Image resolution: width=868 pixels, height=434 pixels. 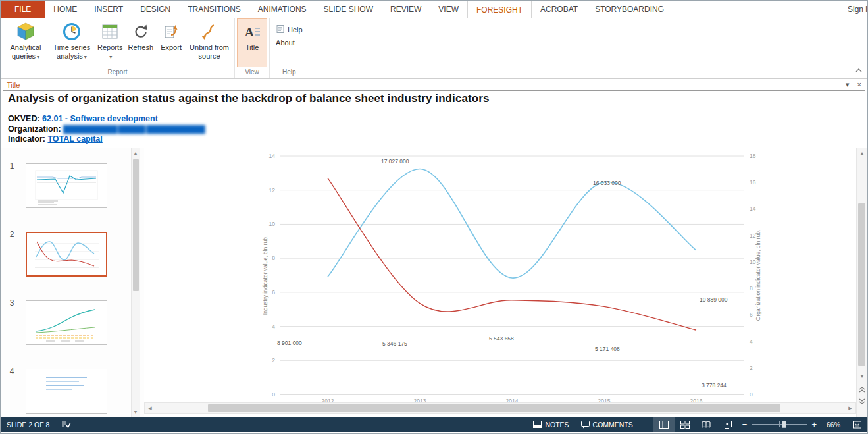 What do you see at coordinates (685, 425) in the screenshot?
I see `slide-sorter-icon` at bounding box center [685, 425].